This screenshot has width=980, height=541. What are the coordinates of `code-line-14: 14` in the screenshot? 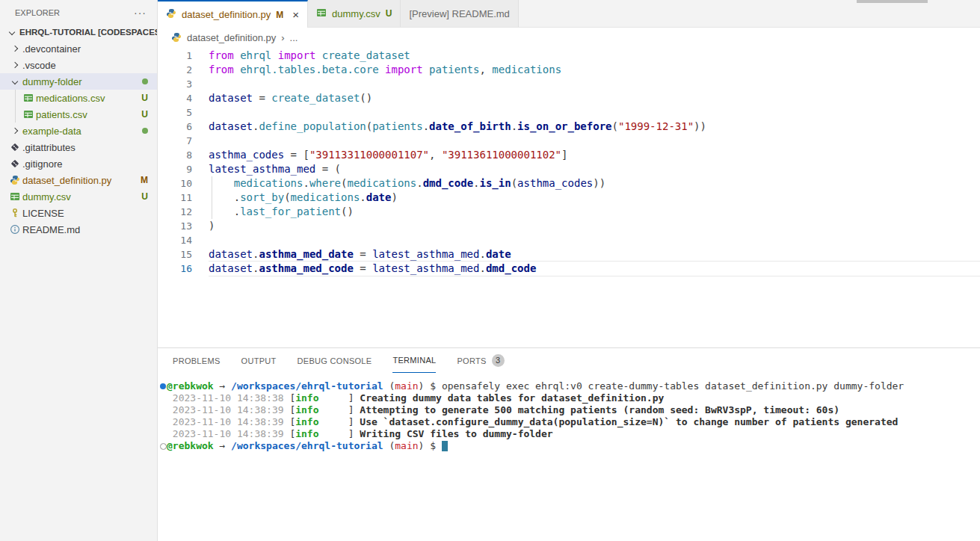 It's located at (569, 241).